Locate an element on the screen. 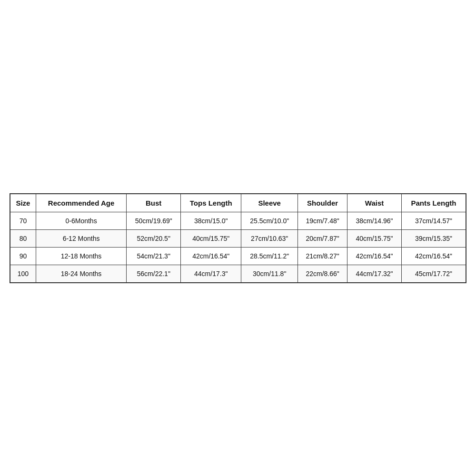 The width and height of the screenshot is (476, 476). header-tops-length: Tops Length is located at coordinates (211, 203).